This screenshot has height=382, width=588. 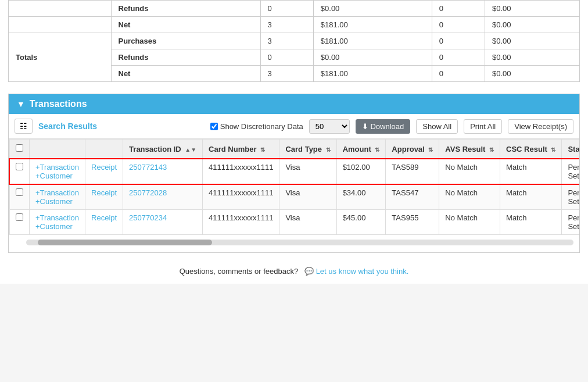 I want to click on sort-card-number-icon: ⇅, so click(x=263, y=150).